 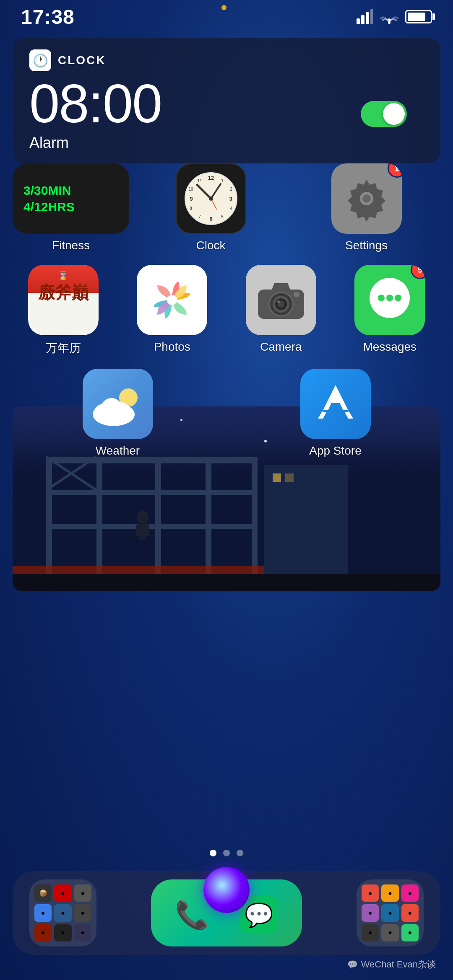 I want to click on phone-icon: 📞, so click(x=192, y=915).